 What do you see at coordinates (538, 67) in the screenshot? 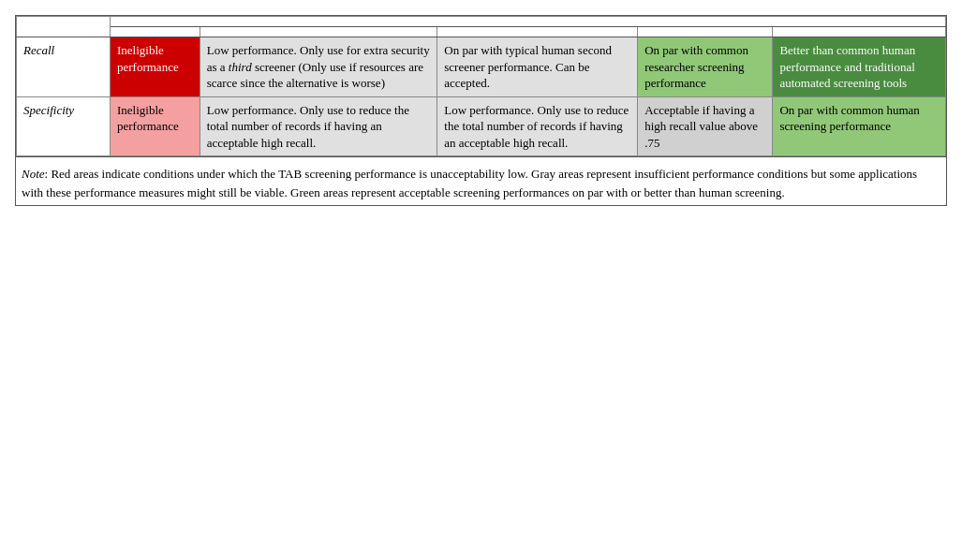
I see `table-cell-0-2: On par with typical human second screene…` at bounding box center [538, 67].